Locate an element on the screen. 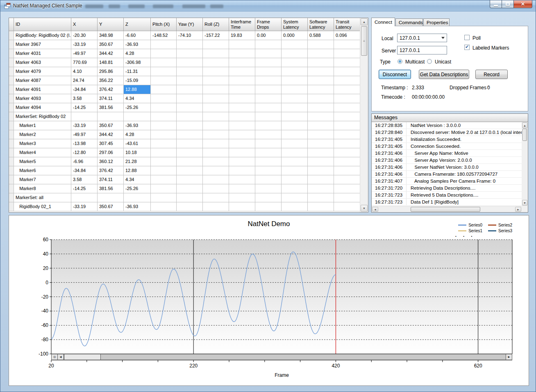 Image resolution: width=536 pixels, height=392 pixels. list-item: 16:27:31:720Retrieving Data Descriptions… is located at coordinates (447, 188).